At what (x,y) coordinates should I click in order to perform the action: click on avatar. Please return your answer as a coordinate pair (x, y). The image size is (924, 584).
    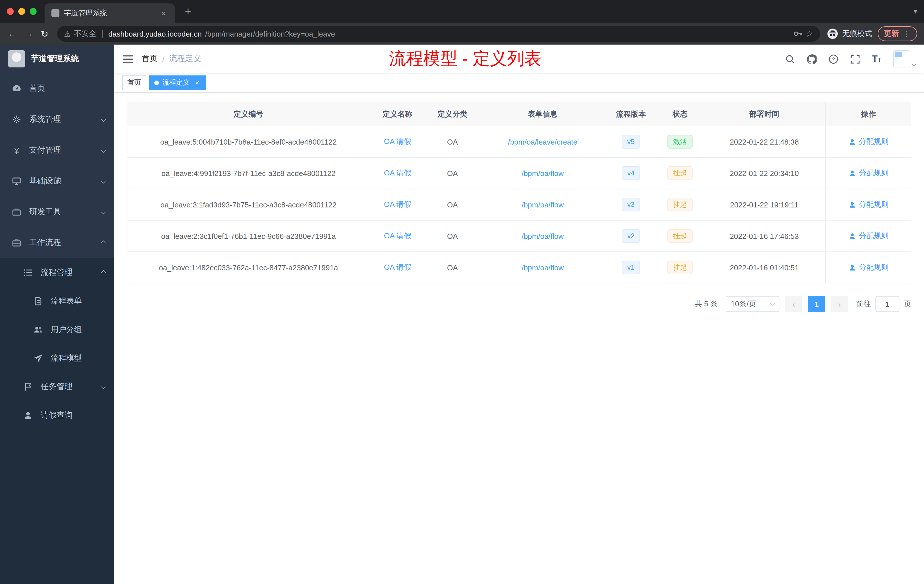
    Looking at the image, I should click on (902, 59).